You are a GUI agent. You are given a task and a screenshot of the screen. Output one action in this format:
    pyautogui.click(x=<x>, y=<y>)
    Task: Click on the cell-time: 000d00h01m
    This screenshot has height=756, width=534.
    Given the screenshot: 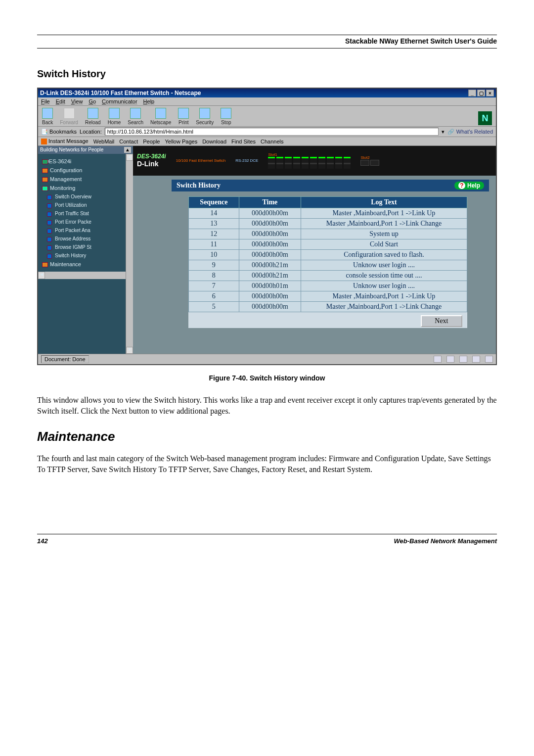 What is the action you would take?
    pyautogui.click(x=270, y=286)
    